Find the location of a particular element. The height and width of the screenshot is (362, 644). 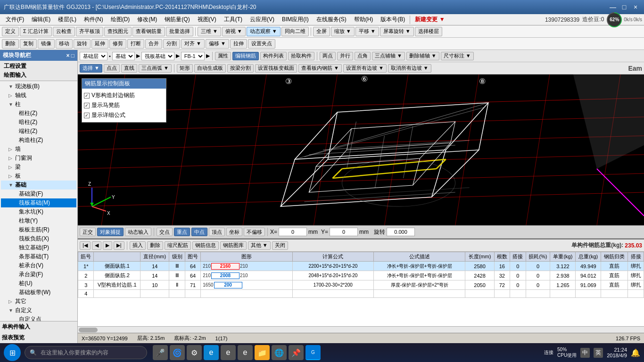

btn-dynamic-view: 动态观察 ▼ is located at coordinates (264, 32).